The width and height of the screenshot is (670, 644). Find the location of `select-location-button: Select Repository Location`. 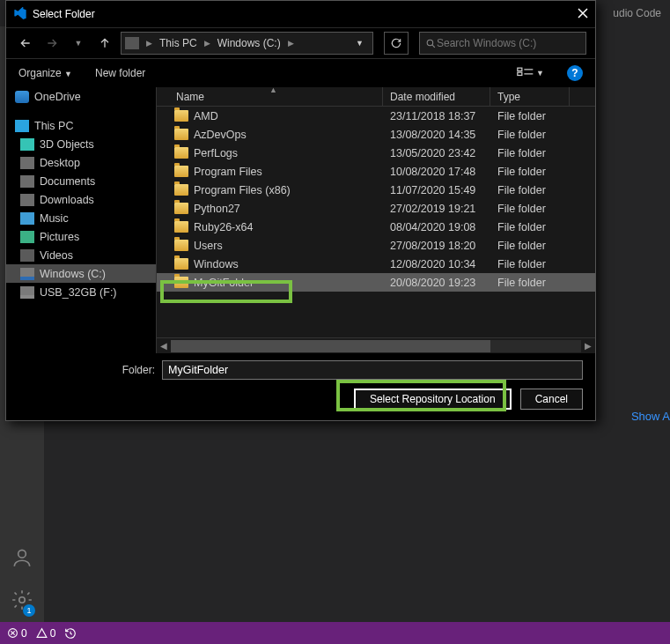

select-location-button: Select Repository Location is located at coordinates (433, 399).